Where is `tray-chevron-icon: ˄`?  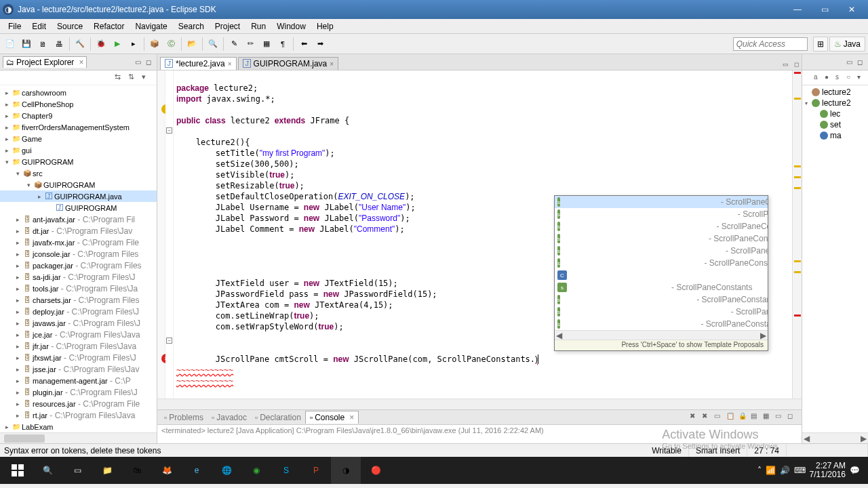 tray-chevron-icon: ˄ is located at coordinates (760, 470).